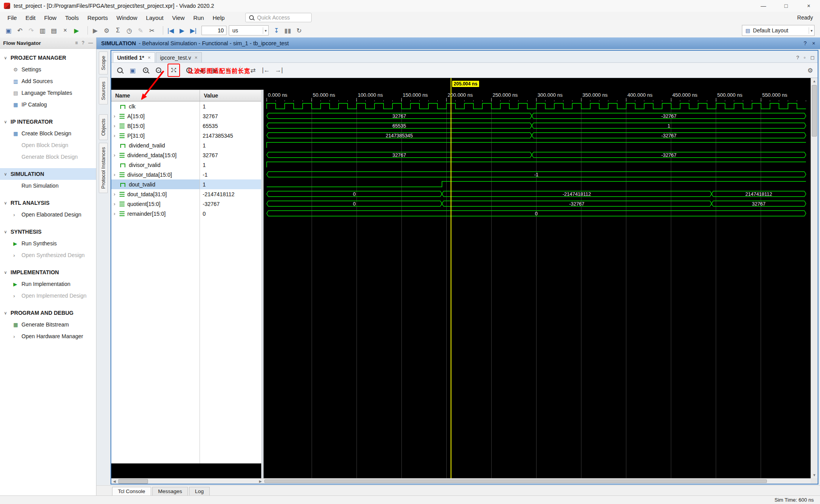 This screenshot has height=504, width=820. Describe the element at coordinates (91, 43) in the screenshot. I see `flow-navigator-minimize-icon: —` at that location.